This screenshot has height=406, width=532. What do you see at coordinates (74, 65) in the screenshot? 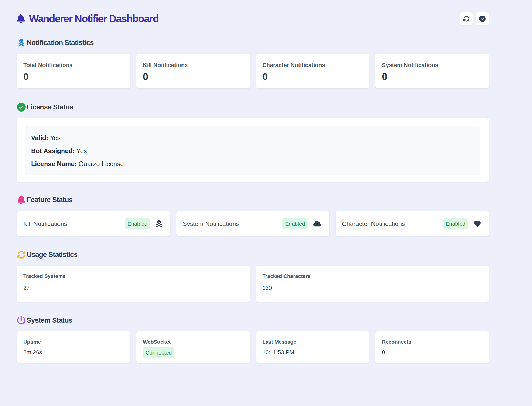
I see `stat-label: Total Notifications` at bounding box center [74, 65].